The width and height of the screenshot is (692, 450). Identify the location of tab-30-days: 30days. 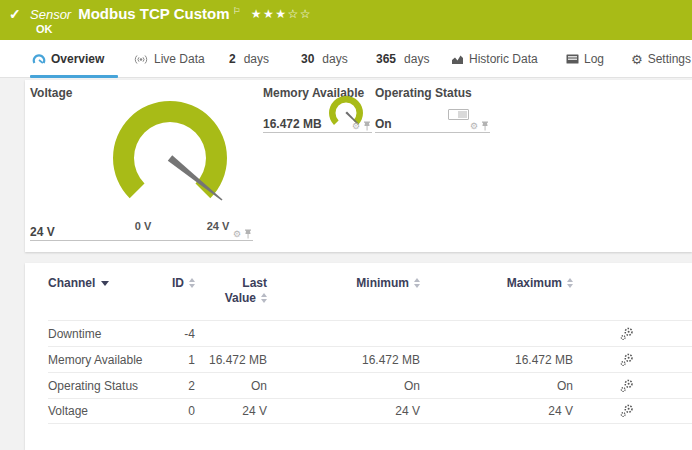
(324, 59).